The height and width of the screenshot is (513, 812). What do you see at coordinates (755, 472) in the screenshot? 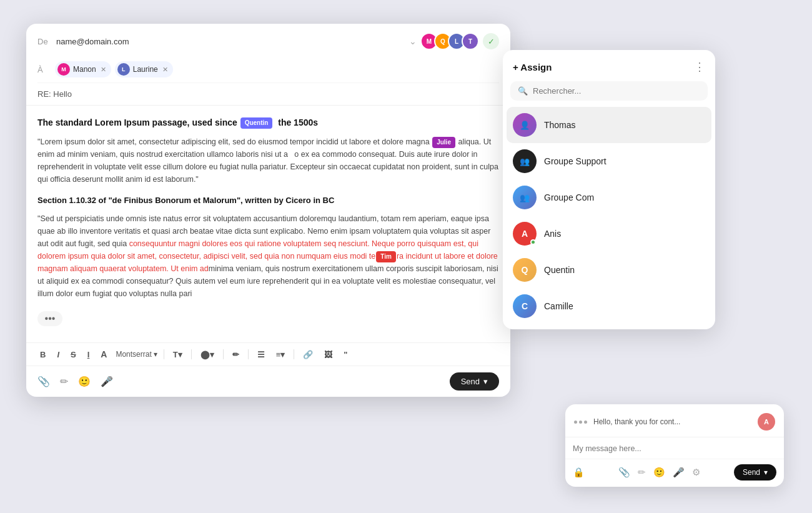
I see `chat-send-button: Send ▾` at bounding box center [755, 472].